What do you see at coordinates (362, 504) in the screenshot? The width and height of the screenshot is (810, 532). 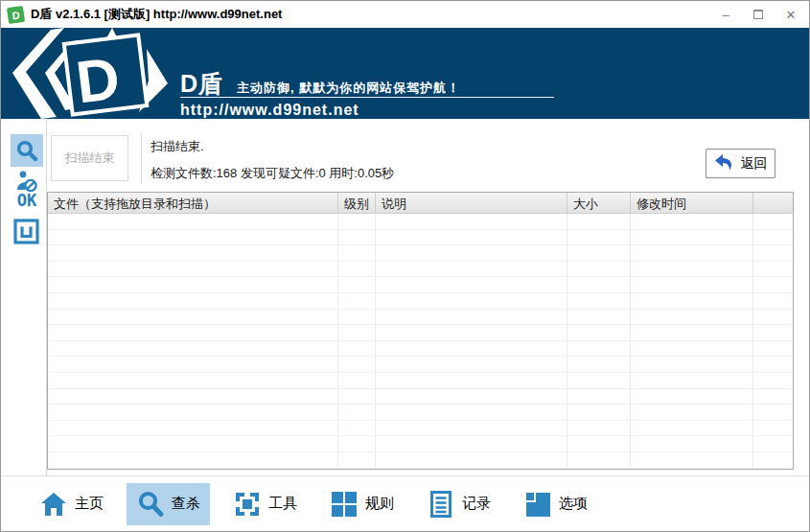 I see `toolbar-item-4: 规则` at bounding box center [362, 504].